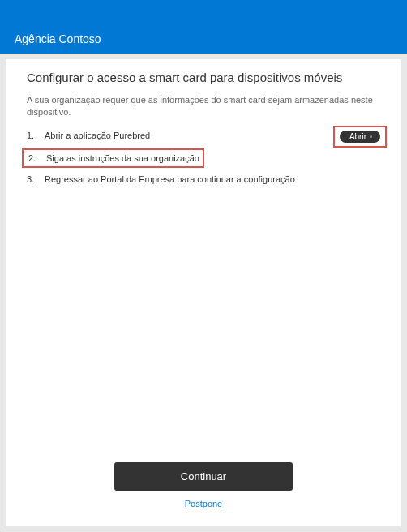 This screenshot has width=407, height=532. I want to click on step-item-1: 1. Abrir a aplicação Purebred Abrir, so click(204, 135).